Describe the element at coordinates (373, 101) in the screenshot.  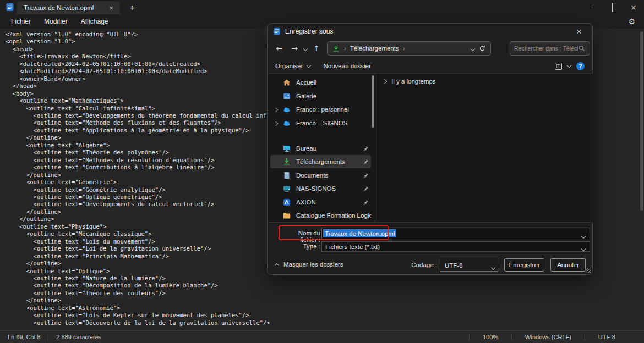
I see `sidebar-scrollbar` at that location.